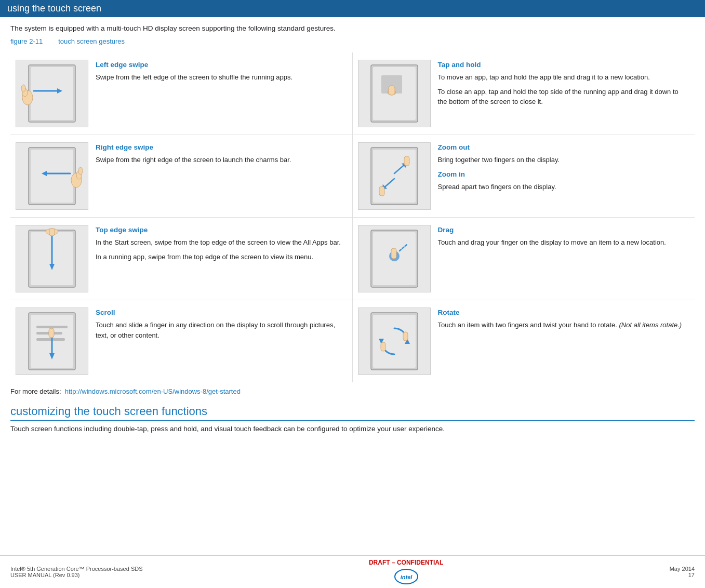  Describe the element at coordinates (221, 71) in the screenshot. I see `gesture-text-left-edge: Left edge swipe Swipe from the left edge…` at that location.